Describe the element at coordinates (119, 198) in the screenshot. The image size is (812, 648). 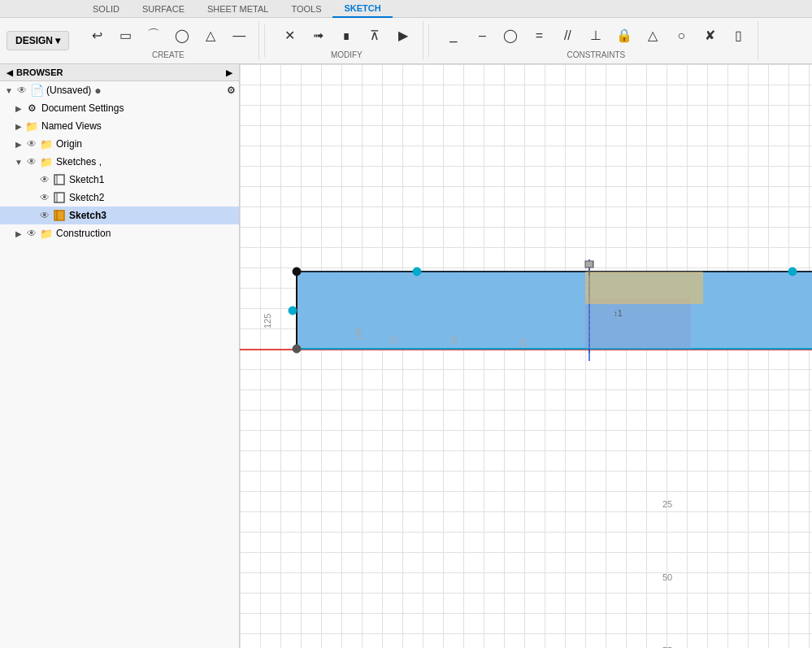
I see `browser-item-sketch2: ▶ 👁 Sketch2` at that location.